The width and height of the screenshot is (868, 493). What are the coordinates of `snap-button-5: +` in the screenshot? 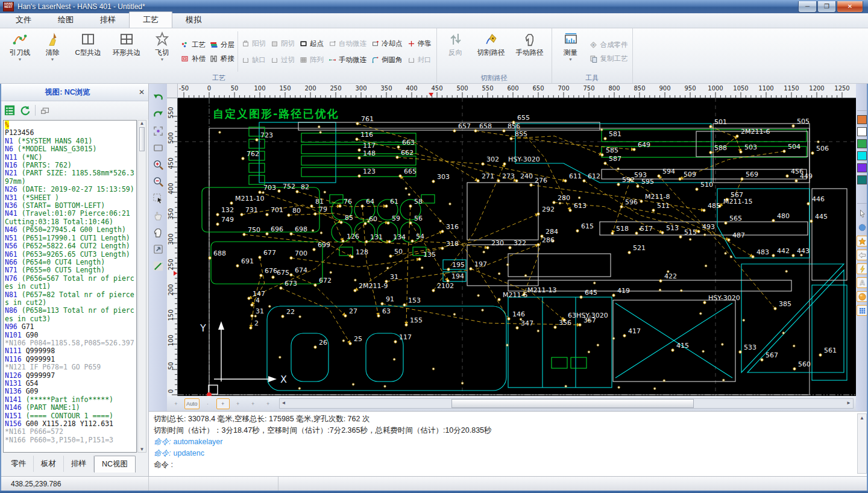 It's located at (238, 404).